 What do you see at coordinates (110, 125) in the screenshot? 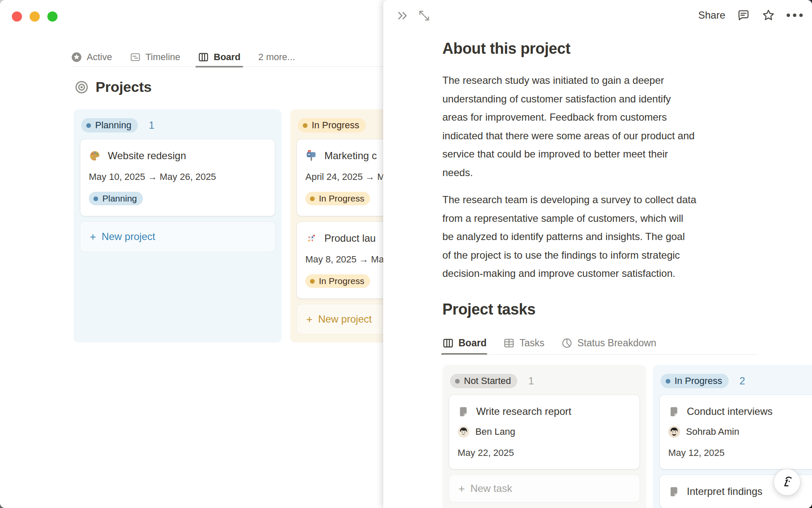
I see `status-badge-planning: Planning` at bounding box center [110, 125].